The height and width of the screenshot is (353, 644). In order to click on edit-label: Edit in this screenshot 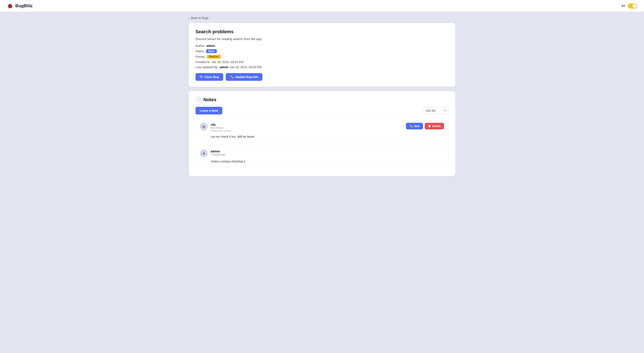, I will do `click(417, 126)`.